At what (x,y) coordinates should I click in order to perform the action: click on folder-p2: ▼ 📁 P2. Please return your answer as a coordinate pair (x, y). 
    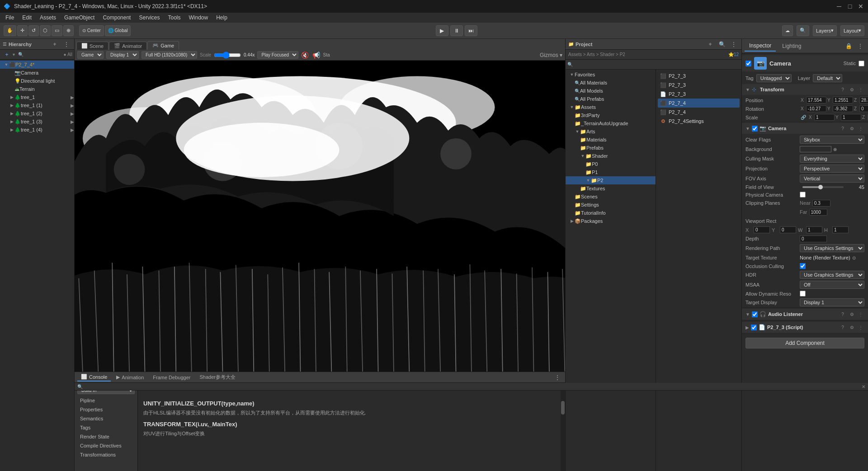
    Looking at the image, I should click on (610, 180).